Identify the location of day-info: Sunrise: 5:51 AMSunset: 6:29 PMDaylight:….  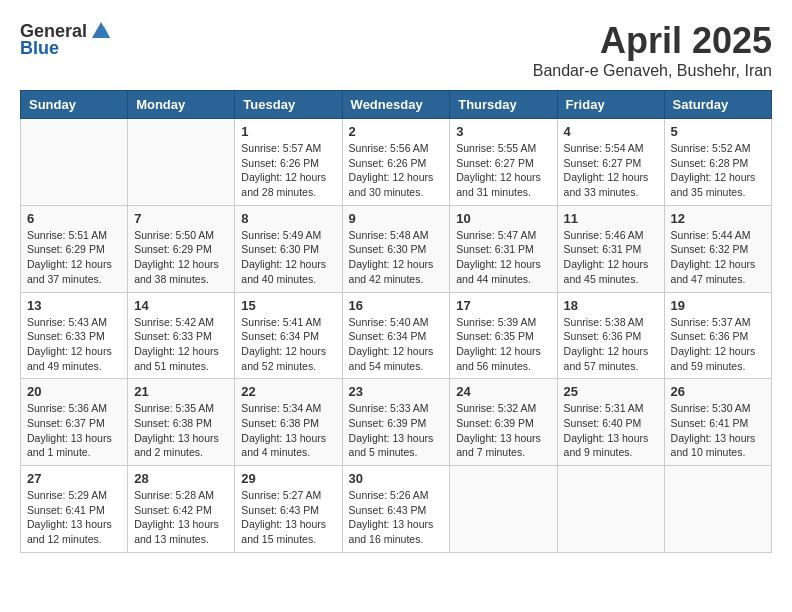
(74, 258).